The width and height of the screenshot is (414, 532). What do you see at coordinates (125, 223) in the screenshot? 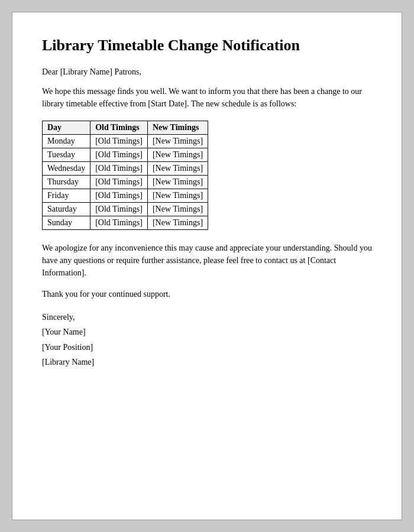
I see `table-row: Sunday[Old Timings][New Timings]` at bounding box center [125, 223].